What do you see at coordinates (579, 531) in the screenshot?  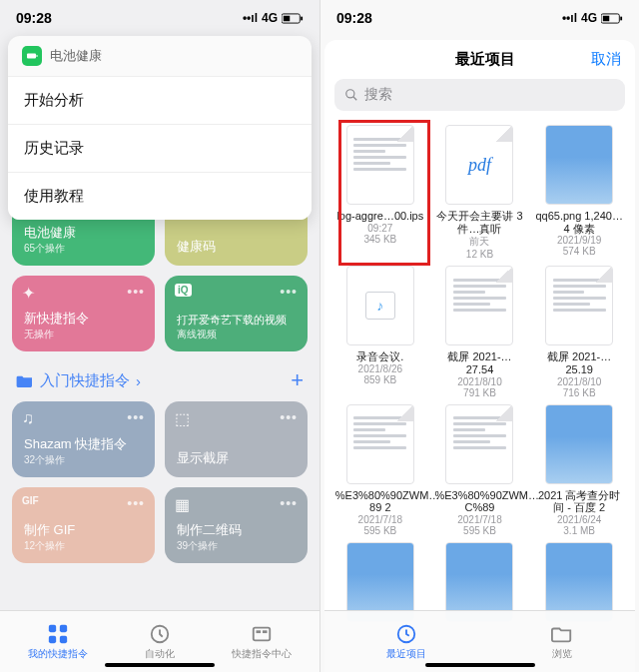 I see `file-size: 3.1 MB` at bounding box center [579, 531].